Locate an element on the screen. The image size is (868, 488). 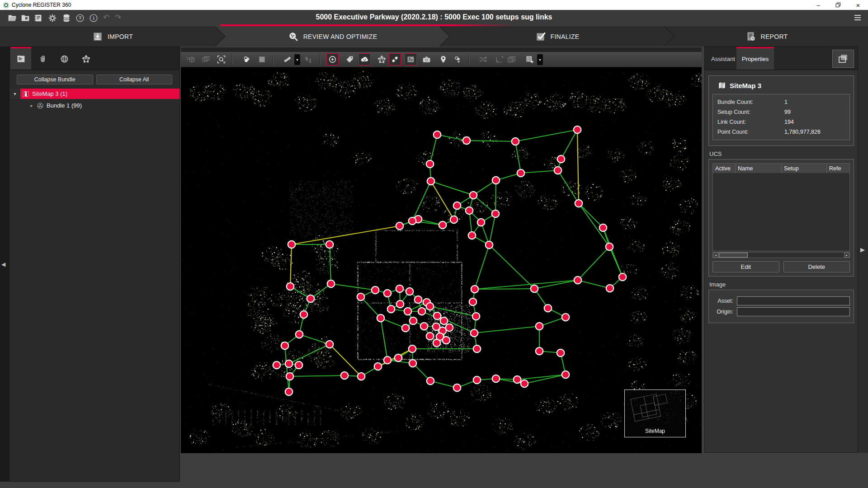
select-dropdown: ▼ is located at coordinates (540, 60).